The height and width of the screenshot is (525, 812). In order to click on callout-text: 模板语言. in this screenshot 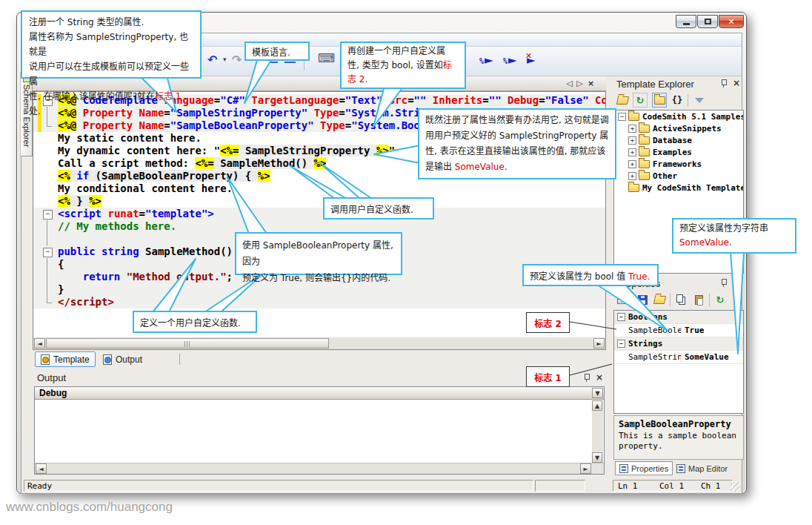, I will do `click(271, 53)`.